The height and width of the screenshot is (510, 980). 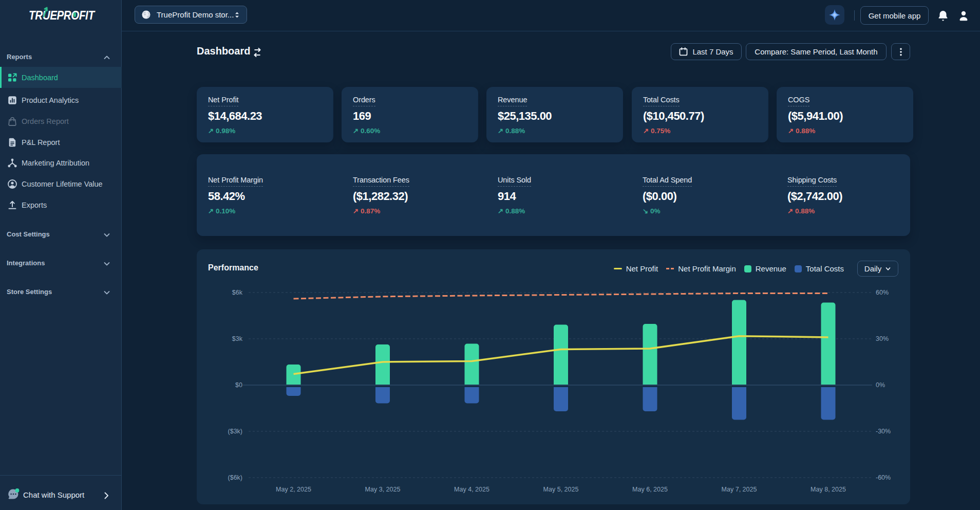 What do you see at coordinates (383, 489) in the screenshot?
I see `svg-text: May 3, 2025` at bounding box center [383, 489].